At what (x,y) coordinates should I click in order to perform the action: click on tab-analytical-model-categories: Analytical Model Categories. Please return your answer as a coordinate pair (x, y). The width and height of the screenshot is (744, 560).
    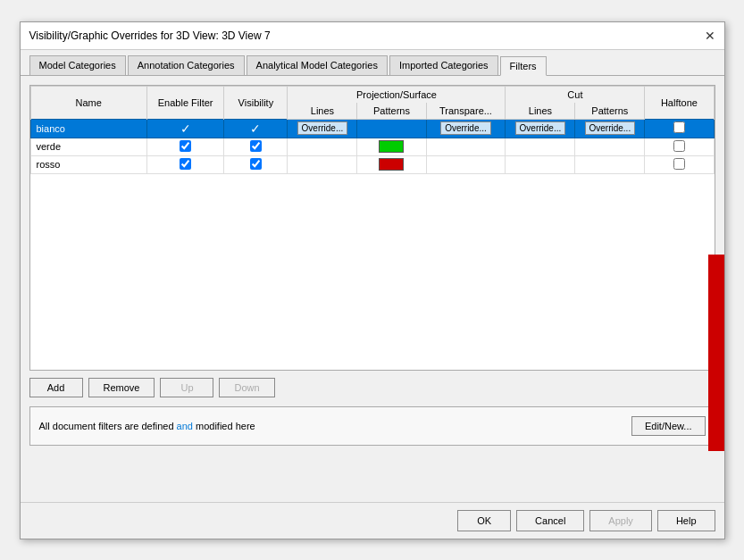
    Looking at the image, I should click on (317, 65).